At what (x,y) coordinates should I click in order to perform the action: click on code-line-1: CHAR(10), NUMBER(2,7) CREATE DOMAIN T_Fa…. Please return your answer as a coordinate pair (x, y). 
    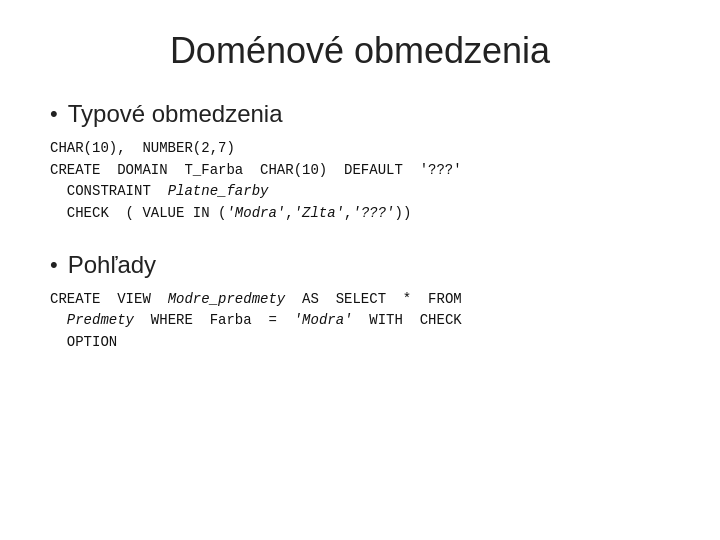
    Looking at the image, I should click on (256, 180).